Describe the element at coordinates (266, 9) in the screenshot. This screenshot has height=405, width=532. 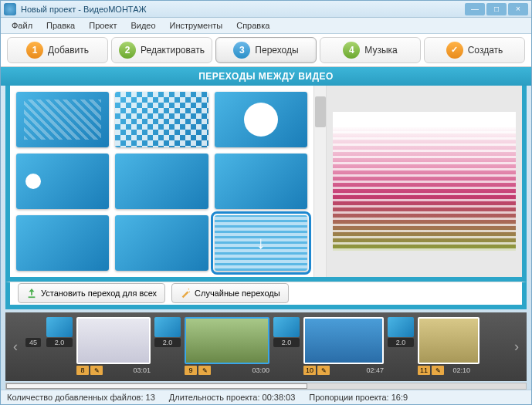
I see `titlebar: Новый проект - ВидеоМОНТАЖ — □ ×` at that location.